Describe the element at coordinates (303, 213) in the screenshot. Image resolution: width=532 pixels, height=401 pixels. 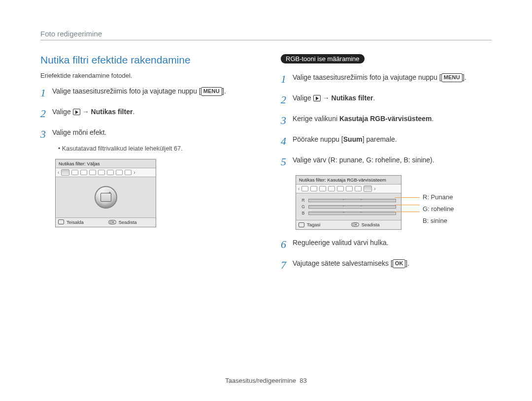
I see `rgb-label: B` at that location.